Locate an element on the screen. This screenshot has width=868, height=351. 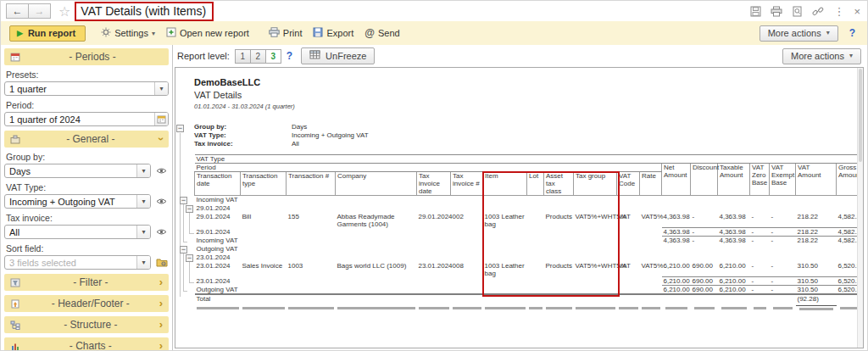
table-cell: VAT5% is located at coordinates (651, 270).